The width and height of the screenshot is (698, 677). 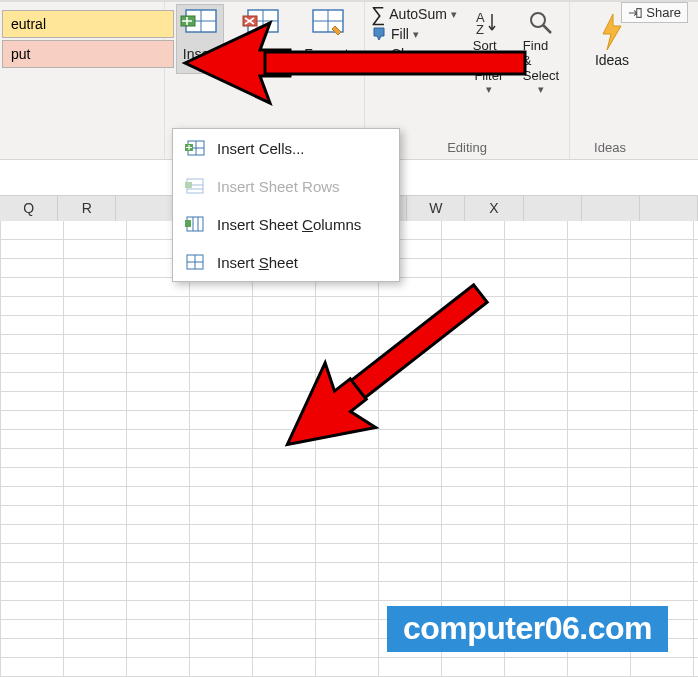 I want to click on share-icon, so click(x=635, y=13).